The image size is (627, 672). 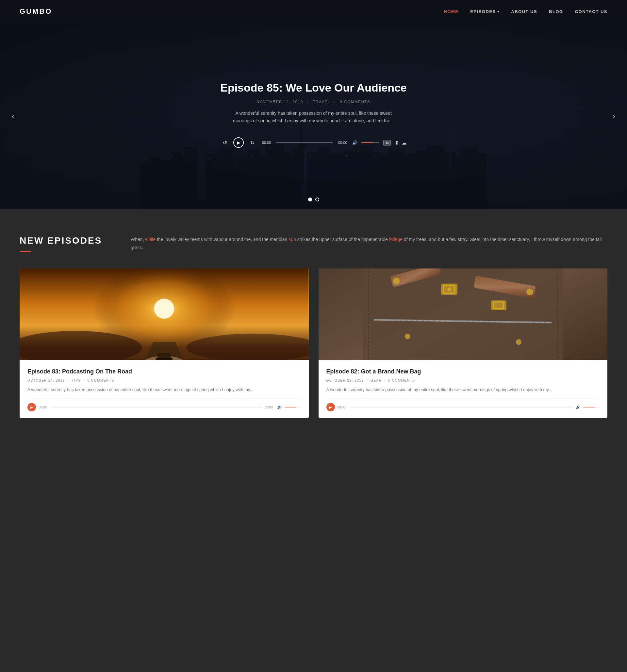 What do you see at coordinates (345, 381) in the screenshot?
I see `card-82-date: OCTOBER 22, 2019` at bounding box center [345, 381].